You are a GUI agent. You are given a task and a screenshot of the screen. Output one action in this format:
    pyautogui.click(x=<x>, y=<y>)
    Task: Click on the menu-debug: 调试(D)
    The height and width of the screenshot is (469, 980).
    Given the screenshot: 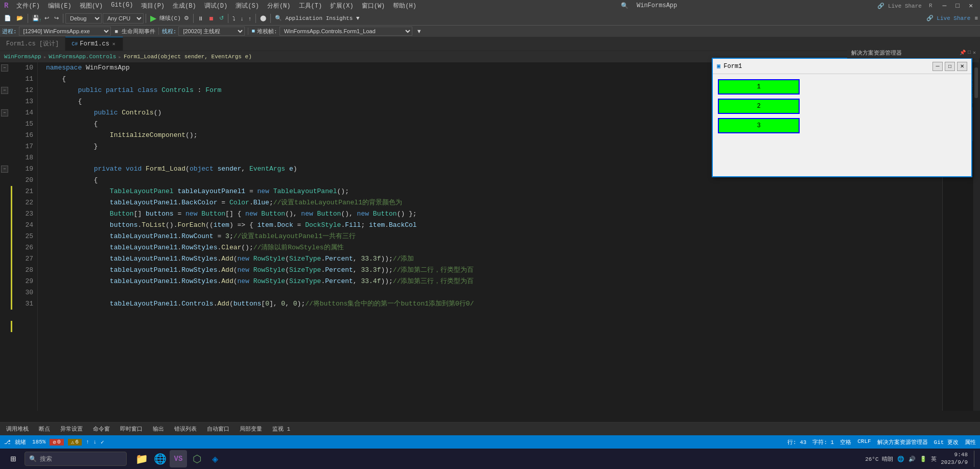 What is the action you would take?
    pyautogui.click(x=216, y=6)
    